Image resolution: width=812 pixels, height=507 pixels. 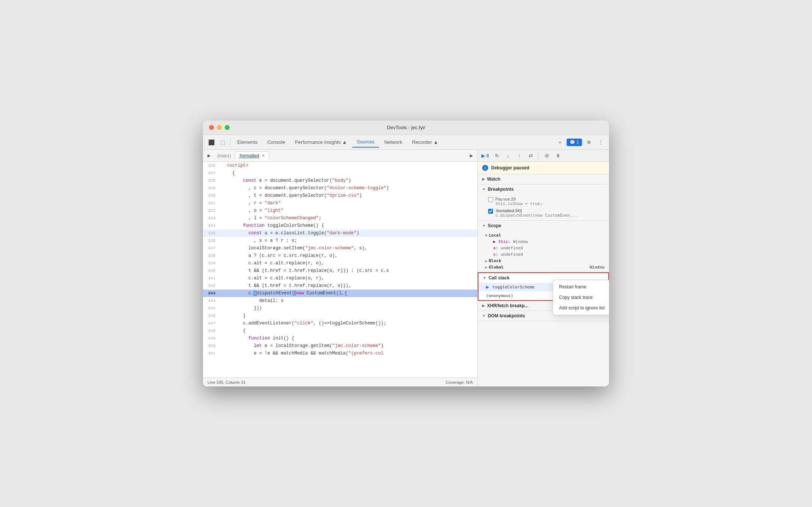 I want to click on breakpoints-icon: ▶, so click(x=471, y=156).